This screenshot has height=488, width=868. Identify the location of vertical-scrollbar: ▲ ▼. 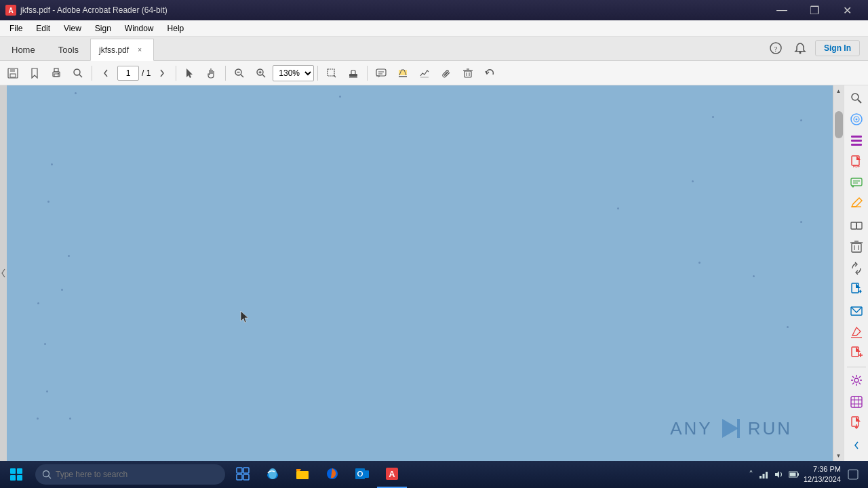
(838, 273).